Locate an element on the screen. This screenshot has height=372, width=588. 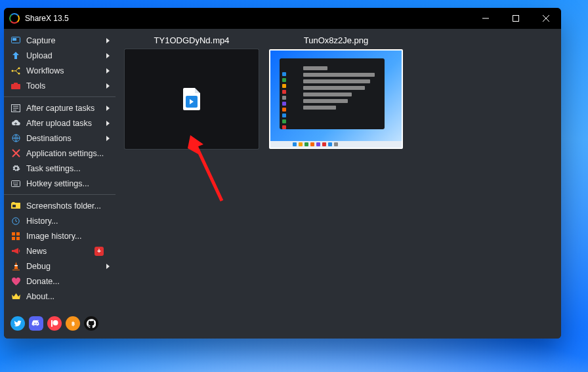
sidebar-item-label: Screenshots folder... is located at coordinates (68, 206).